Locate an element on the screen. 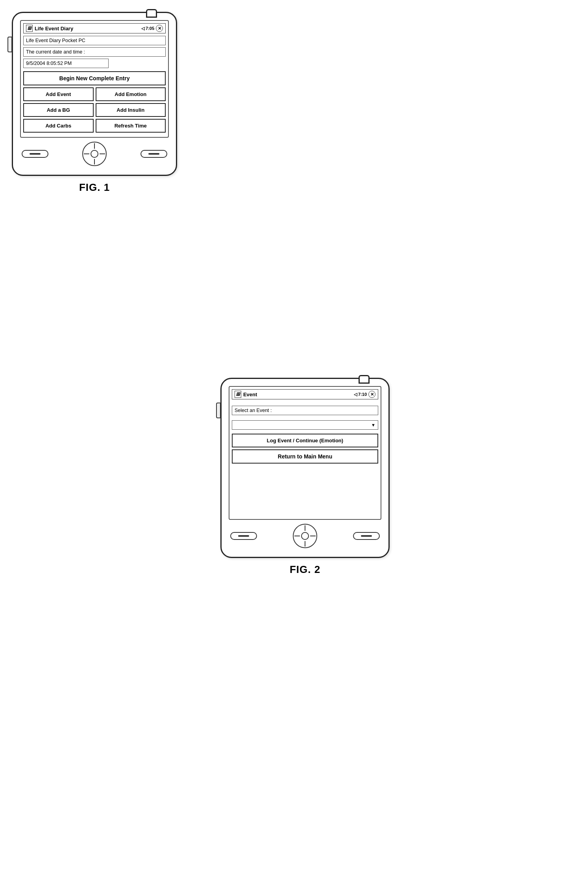 The width and height of the screenshot is (588, 885). select-event-label-row: Select an Event : is located at coordinates (305, 410).